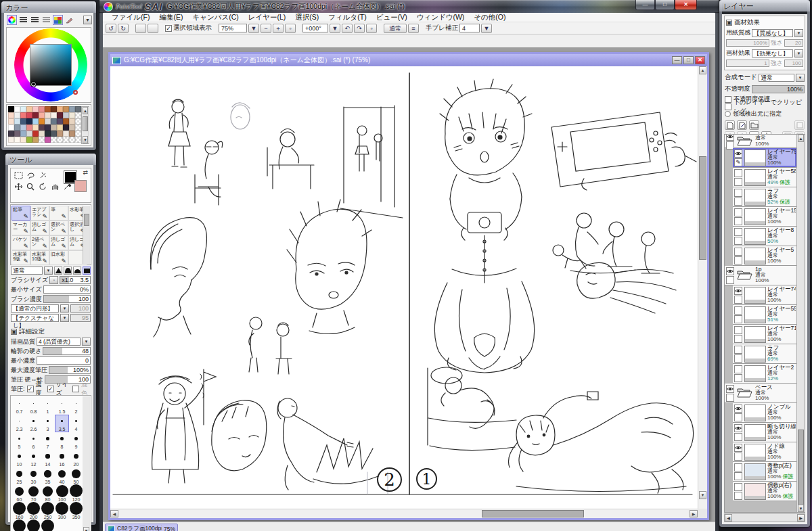 This screenshot has height=531, width=812. Describe the element at coordinates (141, 528) in the screenshot. I see `document-tab: C82ラフ画100dpi (... 75%` at that location.